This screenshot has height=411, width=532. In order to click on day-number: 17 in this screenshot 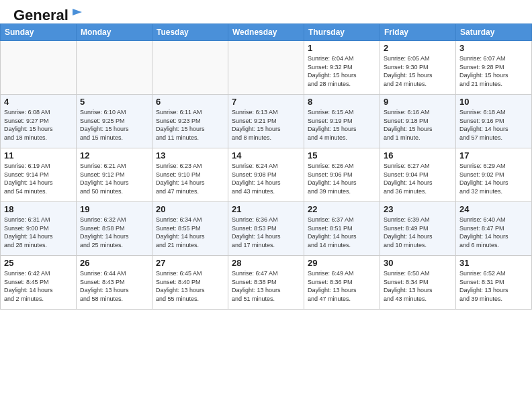, I will do `click(494, 156)`.